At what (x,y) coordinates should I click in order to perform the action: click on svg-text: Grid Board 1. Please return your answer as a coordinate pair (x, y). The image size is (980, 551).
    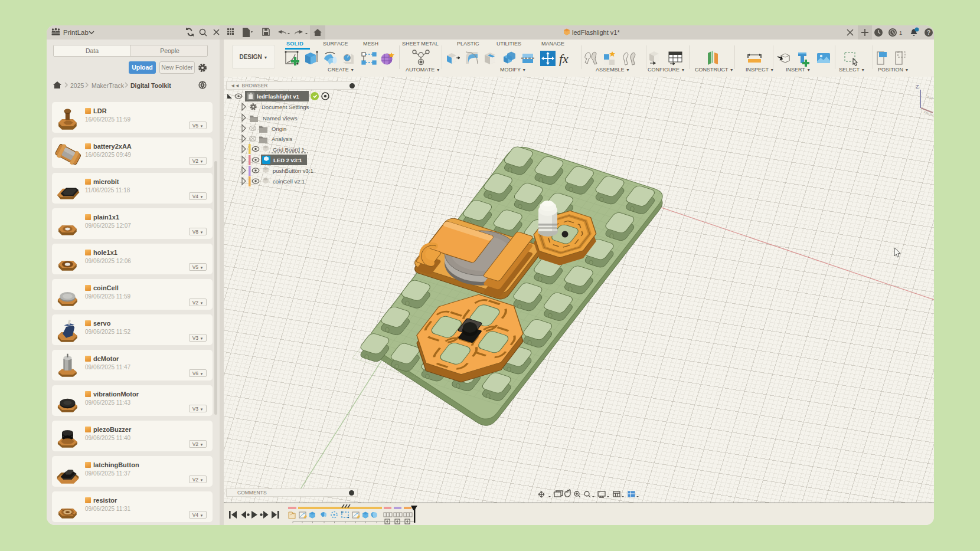
    Looking at the image, I should click on (289, 150).